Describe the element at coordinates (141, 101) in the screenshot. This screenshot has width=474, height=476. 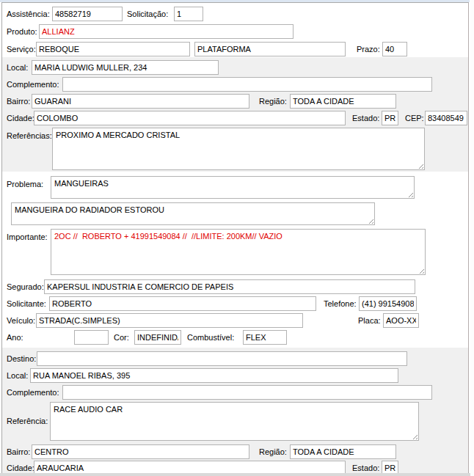
I see `bairro-input` at that location.